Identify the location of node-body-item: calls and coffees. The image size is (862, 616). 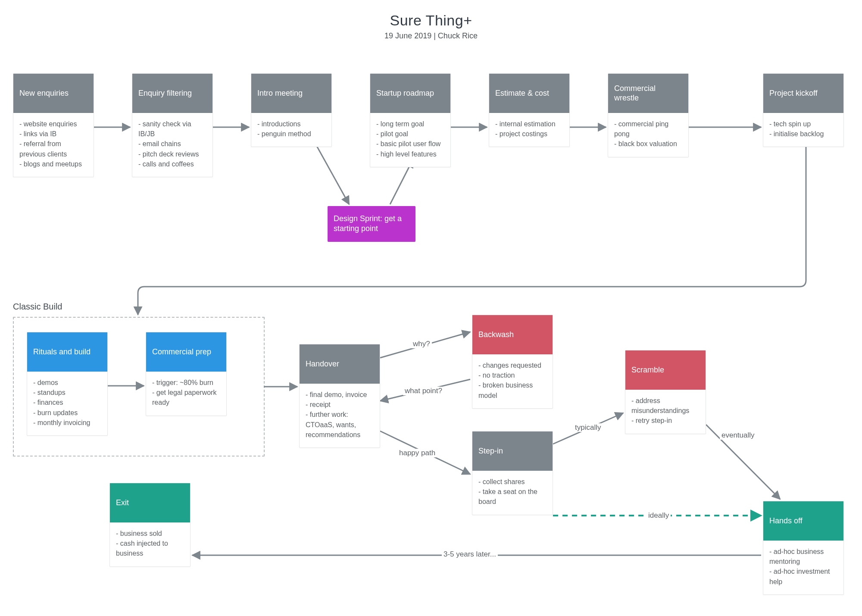
(172, 164).